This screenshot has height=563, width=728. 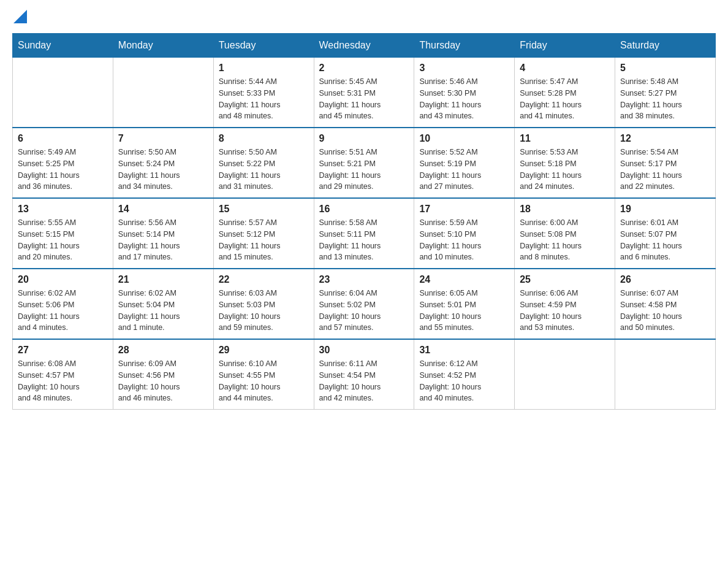 What do you see at coordinates (364, 163) in the screenshot?
I see `calendar-cell: 9Sunrise: 5:51 AM Sunset: 5:21 PM Daylig…` at bounding box center [364, 163].